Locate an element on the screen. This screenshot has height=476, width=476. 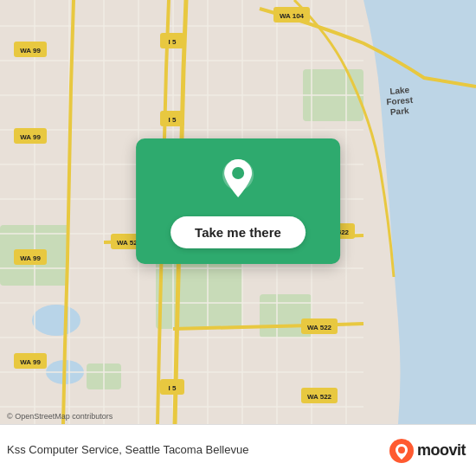
moovit-logo: moovit is located at coordinates (428, 451).